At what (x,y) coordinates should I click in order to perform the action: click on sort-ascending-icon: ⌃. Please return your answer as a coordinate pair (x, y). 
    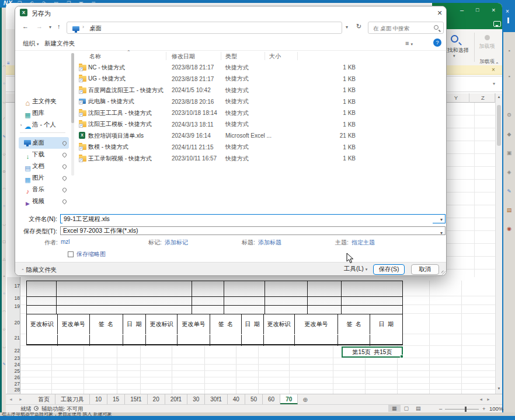
    Looking at the image, I should click on (128, 52).